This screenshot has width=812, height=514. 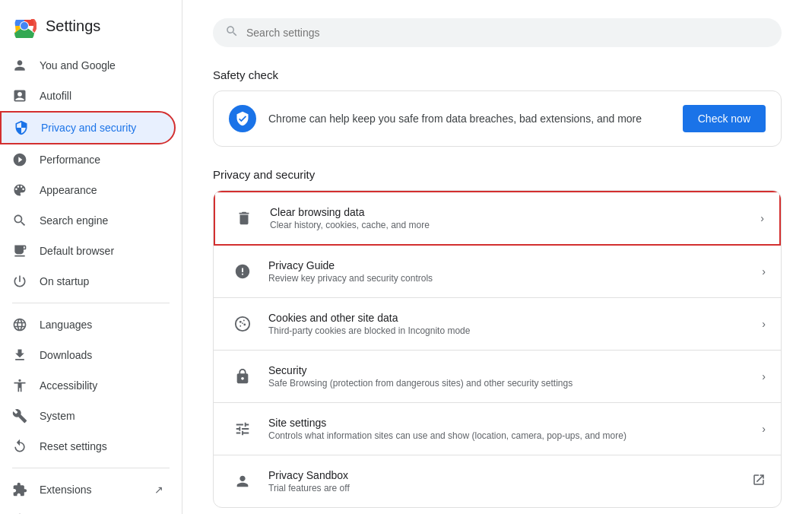 I want to click on sidebar-item-performance: Performance, so click(x=88, y=160).